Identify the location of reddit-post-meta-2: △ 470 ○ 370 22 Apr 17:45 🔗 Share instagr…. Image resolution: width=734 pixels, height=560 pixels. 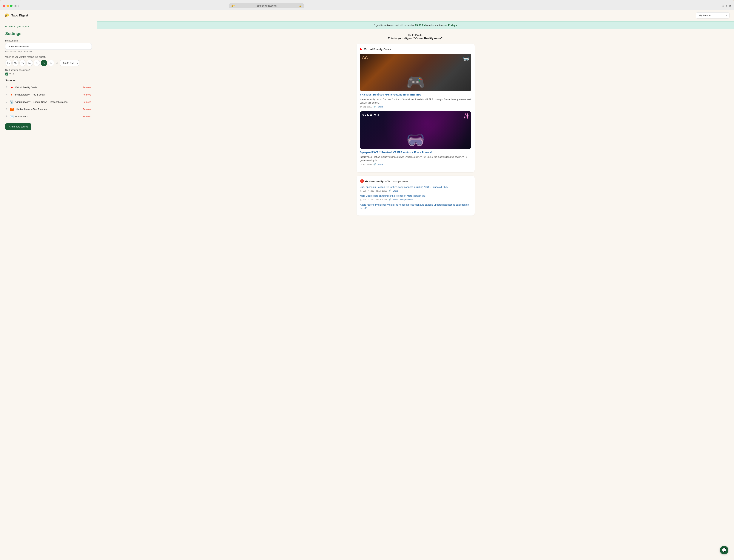
(415, 200).